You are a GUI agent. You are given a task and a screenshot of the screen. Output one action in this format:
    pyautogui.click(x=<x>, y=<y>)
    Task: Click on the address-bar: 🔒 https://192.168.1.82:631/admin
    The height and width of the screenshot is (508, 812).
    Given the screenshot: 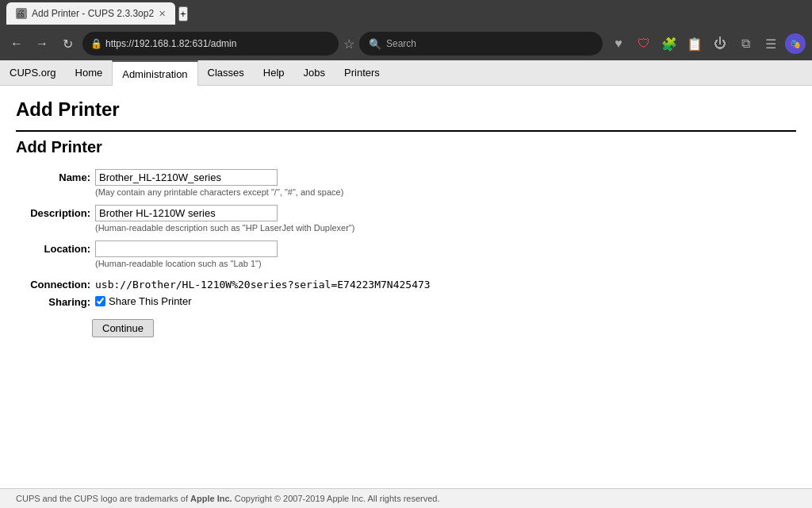 What is the action you would take?
    pyautogui.click(x=211, y=44)
    